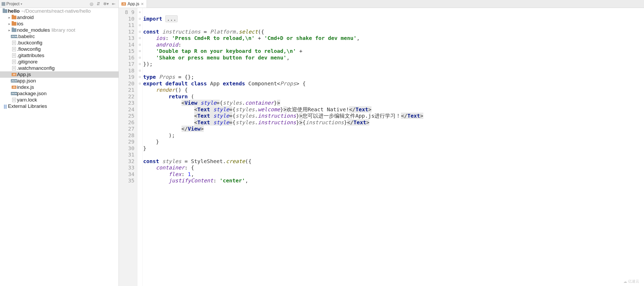 The image size is (644, 286). What do you see at coordinates (25, 17) in the screenshot?
I see `tree-item-label: android` at bounding box center [25, 17].